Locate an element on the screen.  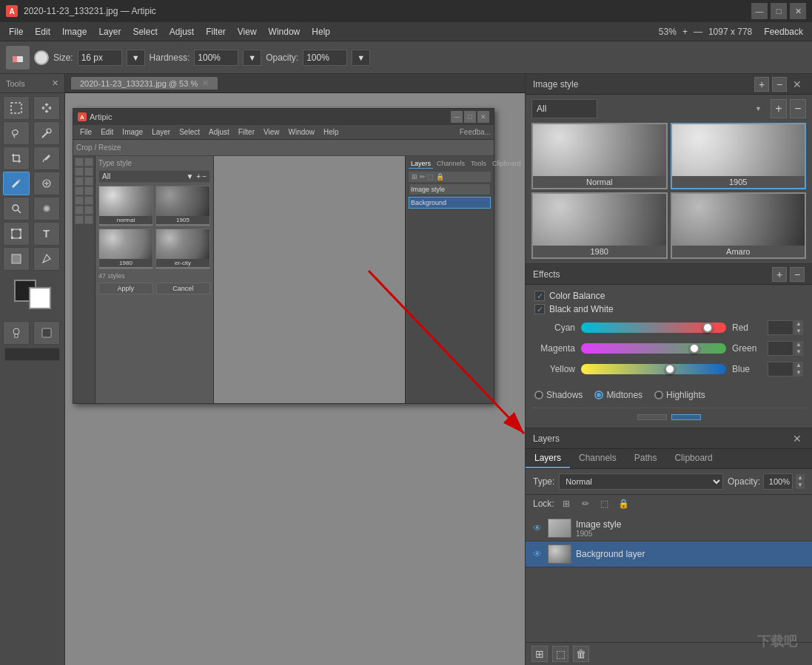
background-color is located at coordinates (40, 298).